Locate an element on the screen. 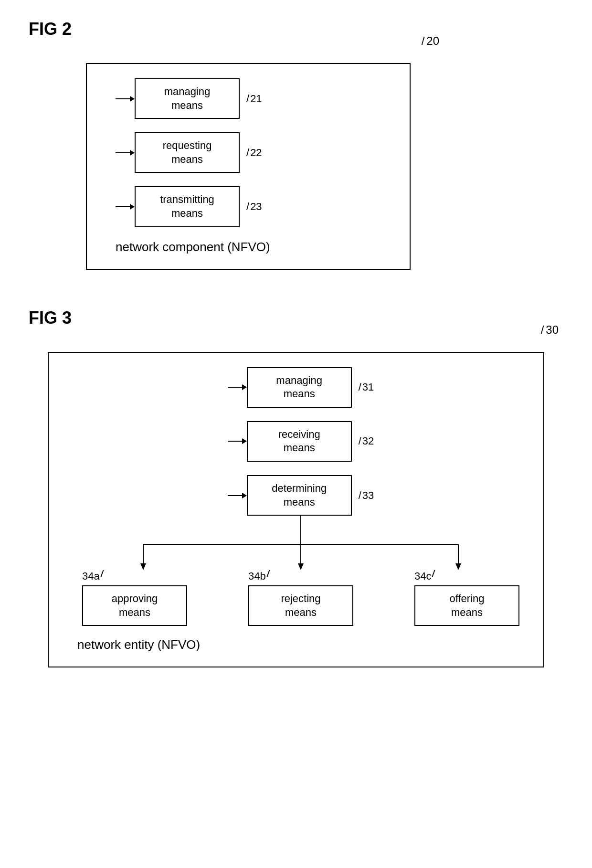 This screenshot has width=592, height=868. fig2-ref-num: / 20 is located at coordinates (431, 41).